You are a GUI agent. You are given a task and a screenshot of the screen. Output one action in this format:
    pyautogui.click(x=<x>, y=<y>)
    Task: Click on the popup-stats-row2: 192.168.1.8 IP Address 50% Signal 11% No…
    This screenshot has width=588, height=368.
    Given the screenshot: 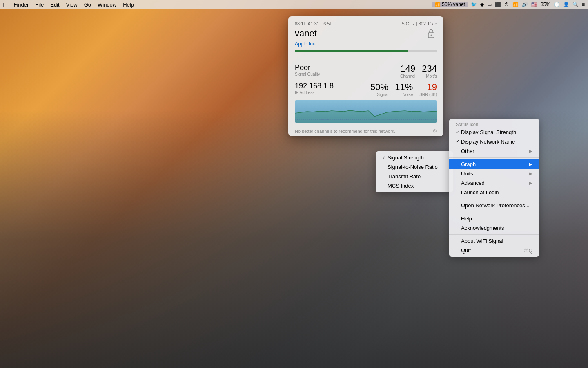 What is the action you would take?
    pyautogui.click(x=366, y=91)
    